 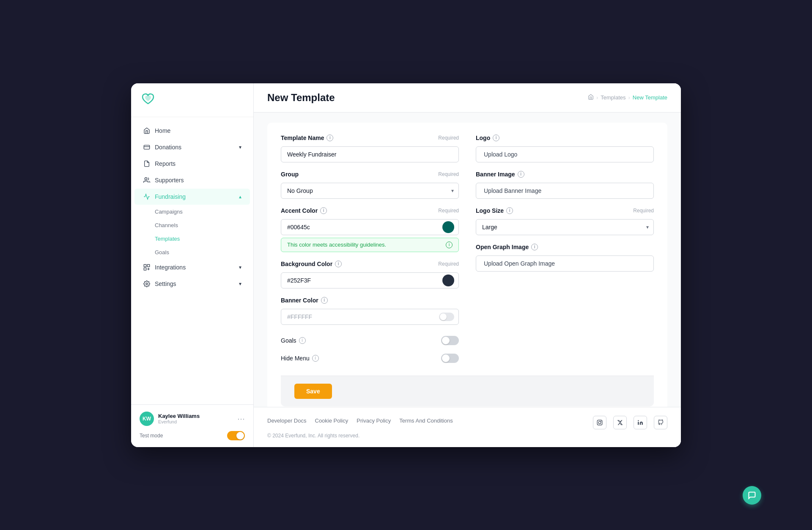 I want to click on test-mode-row: Test mode, so click(x=192, y=436).